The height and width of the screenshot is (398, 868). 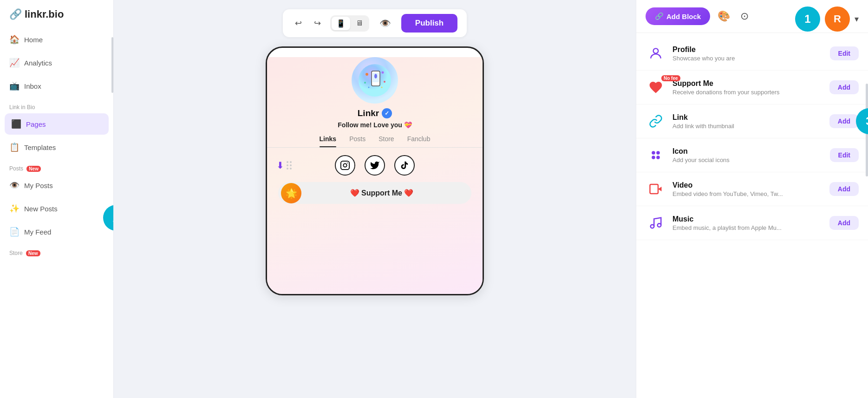 What do you see at coordinates (14, 86) in the screenshot?
I see `inbox-icon: 📺` at bounding box center [14, 86].